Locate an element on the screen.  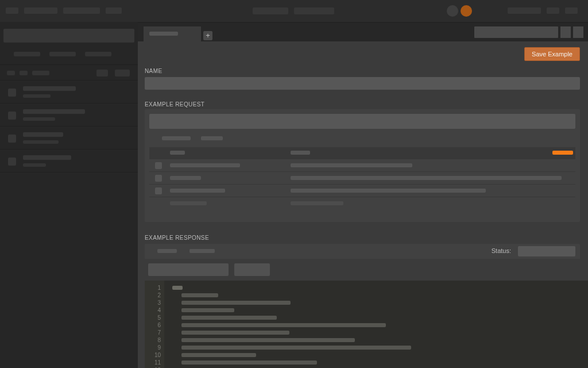
sidebar-filter-row is located at coordinates (69, 55).